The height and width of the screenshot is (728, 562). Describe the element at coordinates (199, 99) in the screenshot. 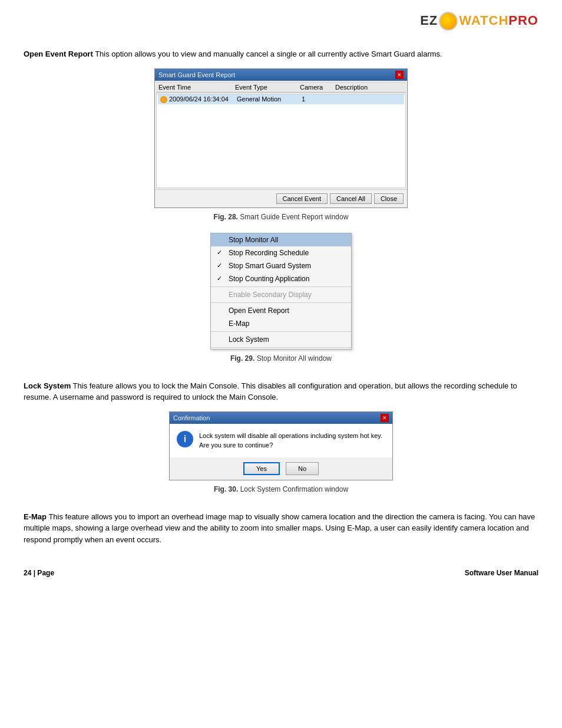

I see `row-time: ○2009/06/24 16:34:04` at that location.